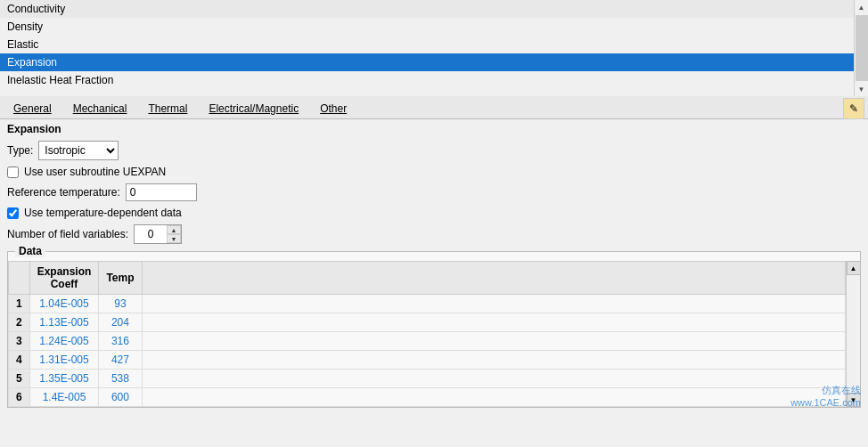 Image resolution: width=868 pixels, height=447 pixels. What do you see at coordinates (68, 234) in the screenshot?
I see `num-field-vars-label: Number of field variables:` at bounding box center [68, 234].